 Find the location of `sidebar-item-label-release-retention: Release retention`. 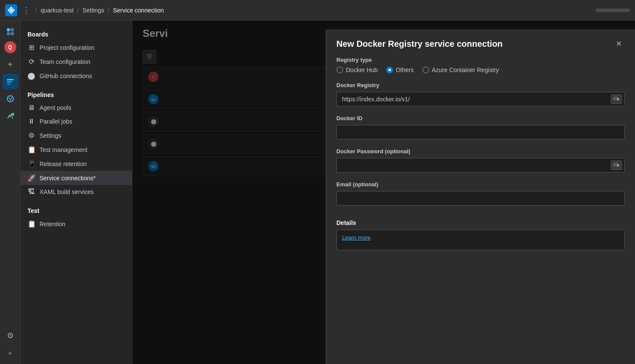

sidebar-item-label-release-retention: Release retention is located at coordinates (63, 164).